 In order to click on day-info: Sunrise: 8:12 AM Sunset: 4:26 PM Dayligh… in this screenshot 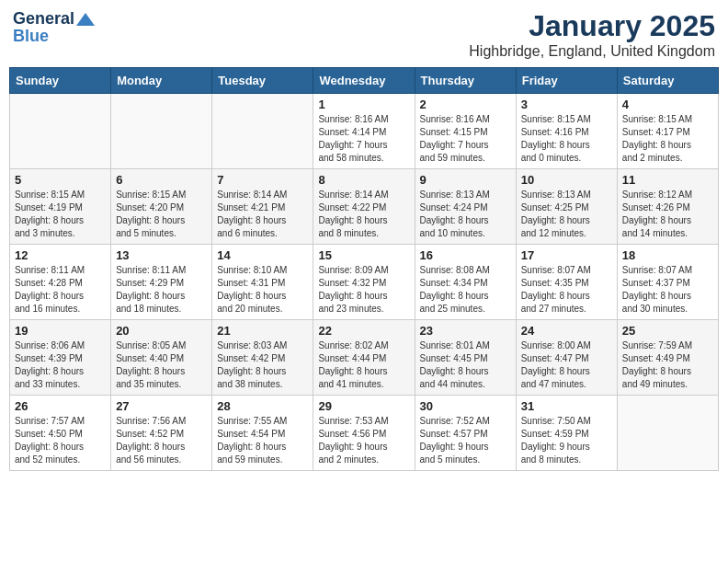, I will do `click(667, 214)`.